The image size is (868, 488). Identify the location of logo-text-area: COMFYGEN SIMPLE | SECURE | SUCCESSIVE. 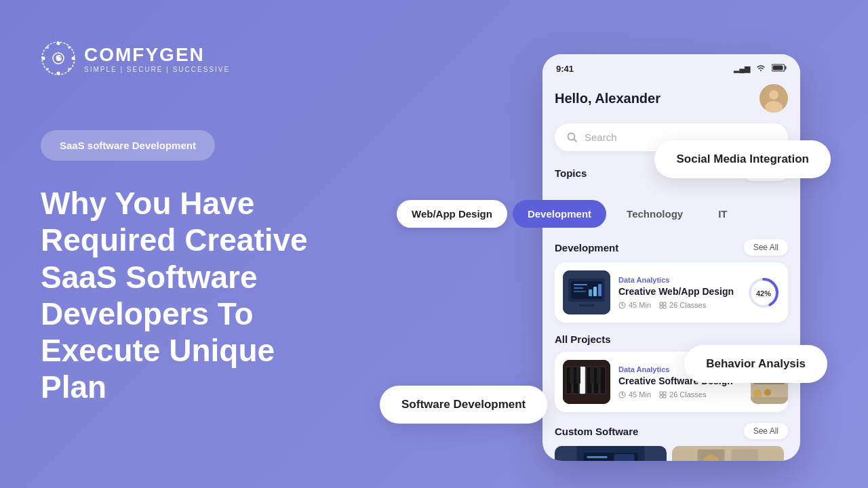
(157, 58).